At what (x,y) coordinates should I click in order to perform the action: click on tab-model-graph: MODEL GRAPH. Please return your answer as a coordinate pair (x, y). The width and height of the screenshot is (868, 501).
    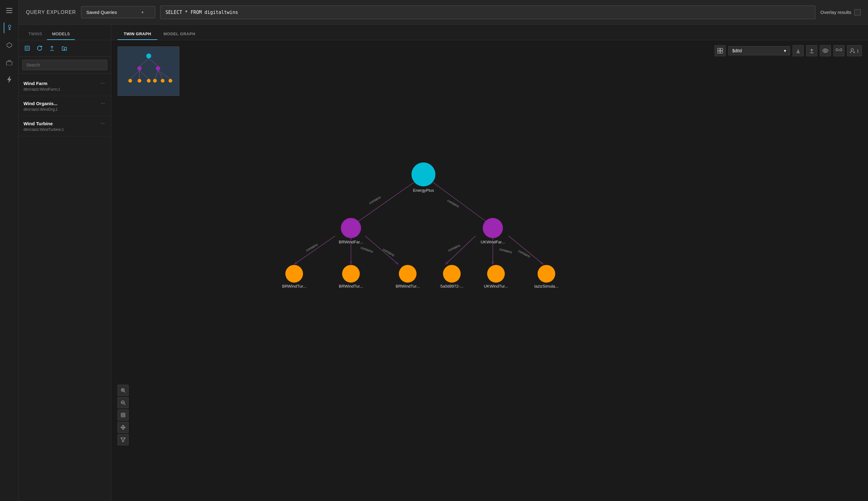
    Looking at the image, I should click on (180, 34).